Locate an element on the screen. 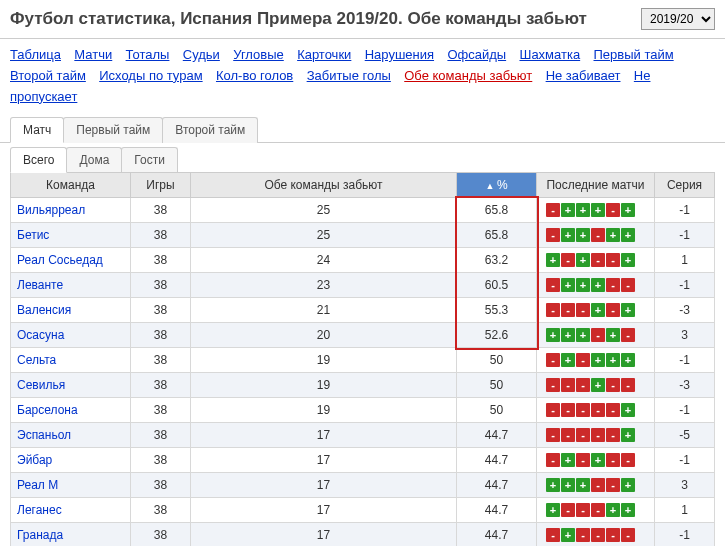 This screenshot has height=546, width=725. cell-team: Леганес is located at coordinates (71, 510).